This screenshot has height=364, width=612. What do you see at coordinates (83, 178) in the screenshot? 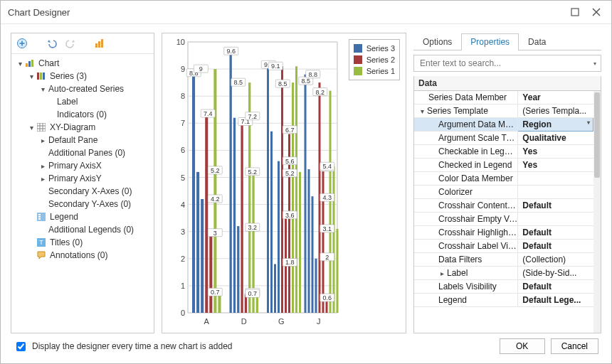
I see `tree-node-primaryaxisy: ▸Primary AxisY` at bounding box center [83, 178].